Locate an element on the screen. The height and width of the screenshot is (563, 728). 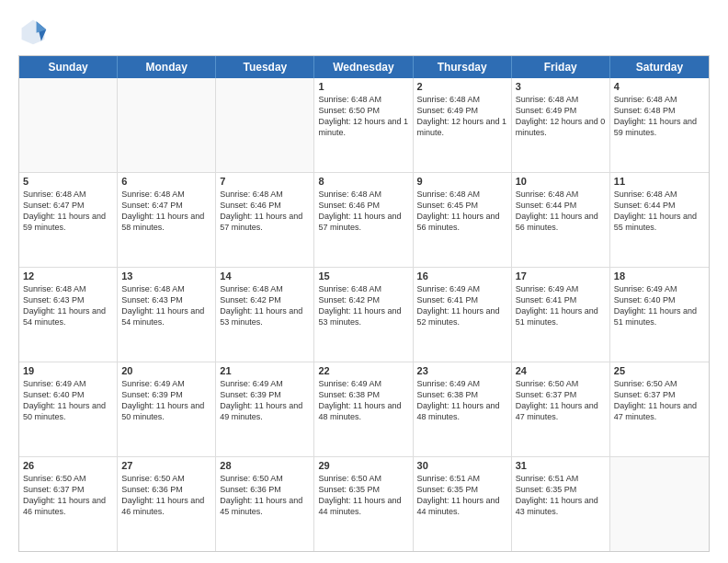
day-info: Sunrise: 6:48 AM Sunset: 6:50 PM Dayligh… is located at coordinates (363, 116).